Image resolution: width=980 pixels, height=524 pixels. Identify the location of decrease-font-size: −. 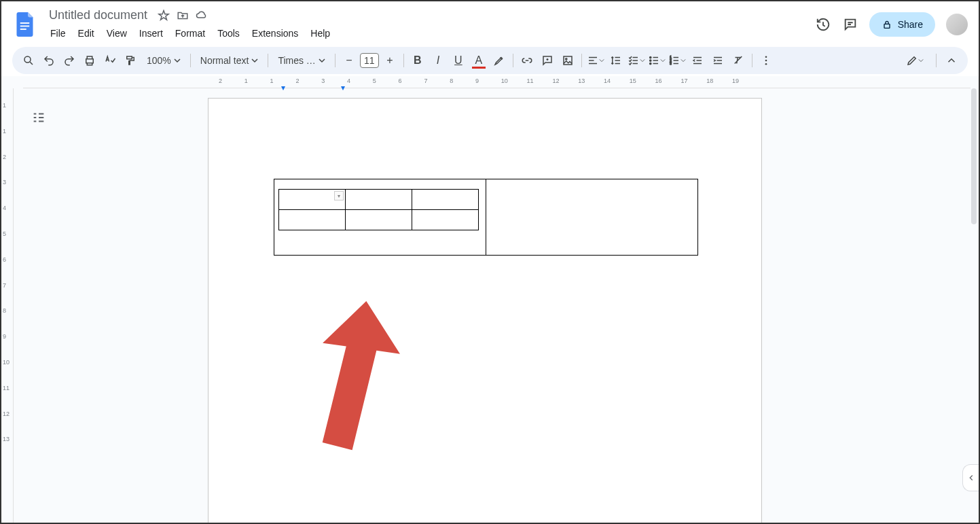
(349, 60).